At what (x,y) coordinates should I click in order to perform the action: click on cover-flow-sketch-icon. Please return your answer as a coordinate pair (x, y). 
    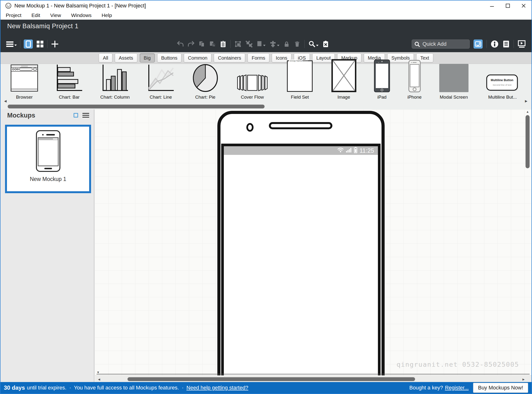
    Looking at the image, I should click on (252, 78).